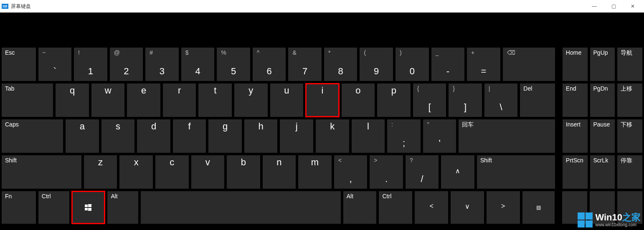 This screenshot has width=644, height=230. I want to click on key-shift-left: Shift, so click(42, 172).